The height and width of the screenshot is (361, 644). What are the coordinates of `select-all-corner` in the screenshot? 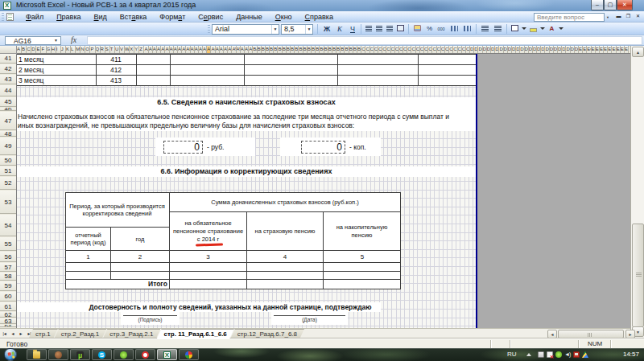 It's located at (8, 50).